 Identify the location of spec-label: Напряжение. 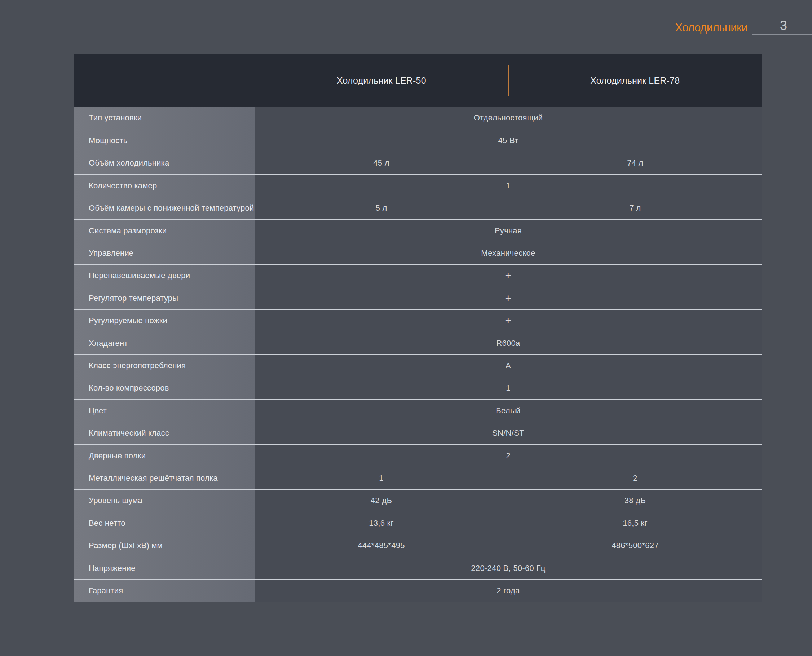
(165, 568).